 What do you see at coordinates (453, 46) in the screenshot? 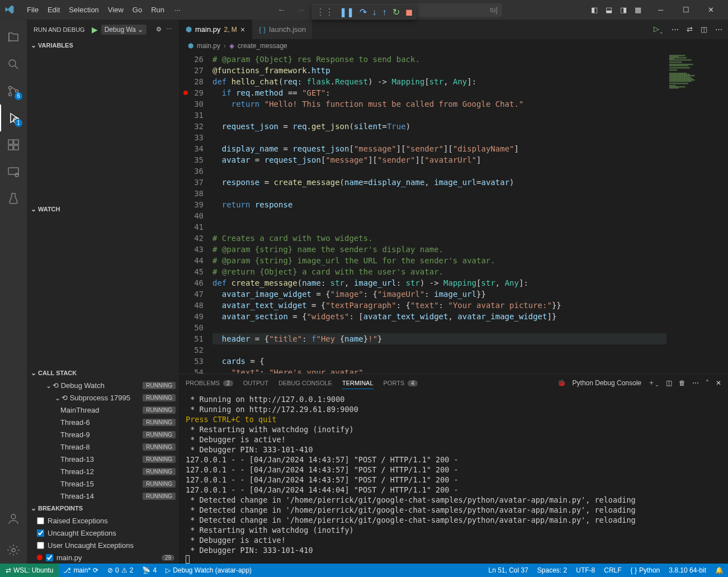
I see `breadcrumb: ⬢ main.py › ◈ create_message` at bounding box center [453, 46].